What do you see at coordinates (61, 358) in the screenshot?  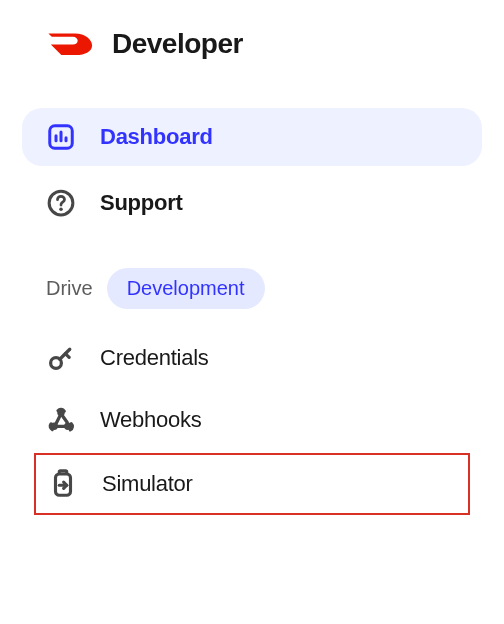 I see `key-icon` at bounding box center [61, 358].